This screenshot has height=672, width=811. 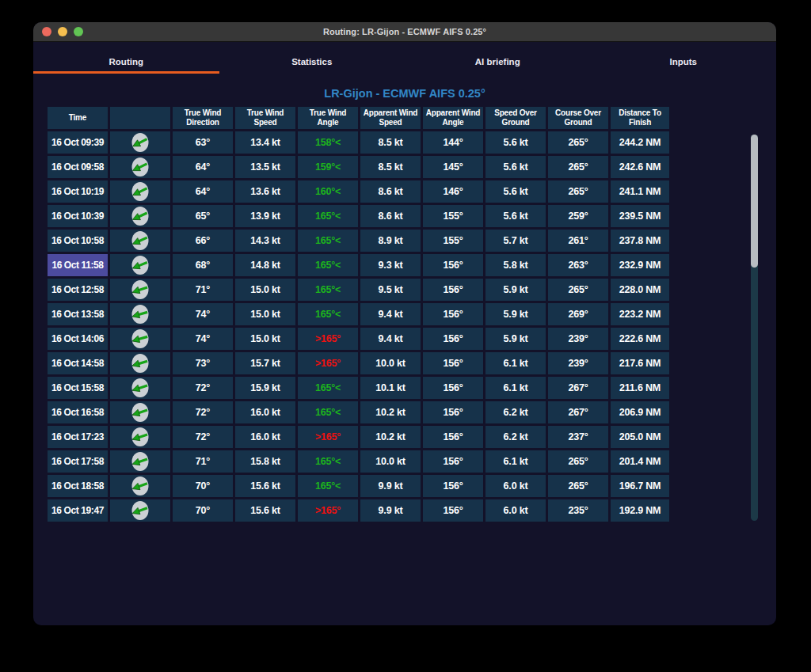 What do you see at coordinates (78, 511) in the screenshot?
I see `time-cell: 16 Oct 19:47` at bounding box center [78, 511].